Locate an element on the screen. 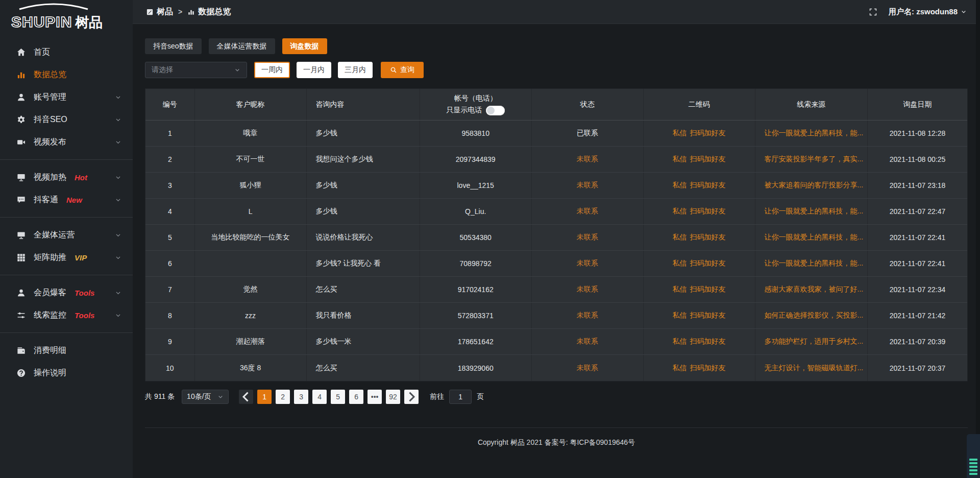  page-button: 92 is located at coordinates (393, 397).